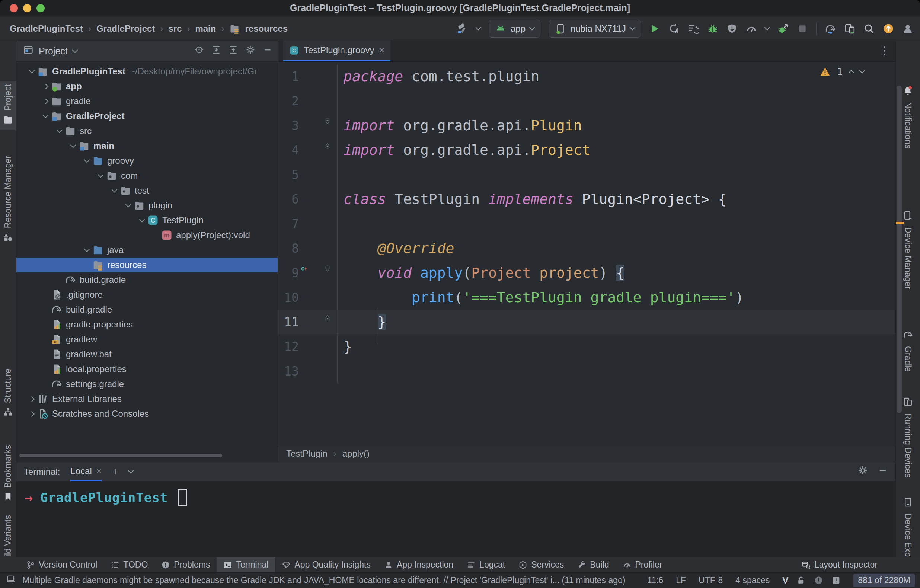  Describe the element at coordinates (147, 86) in the screenshot. I see `tree-row: app` at that location.